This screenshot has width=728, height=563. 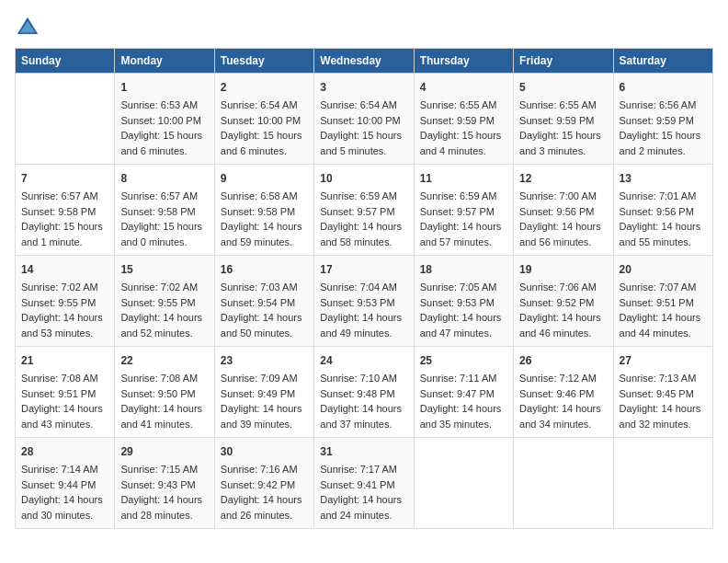 What do you see at coordinates (663, 392) in the screenshot?
I see `calendar-cell: 27Sunrise: 7:13 AMSunset: 9:45 PMDayligh…` at bounding box center [663, 392].